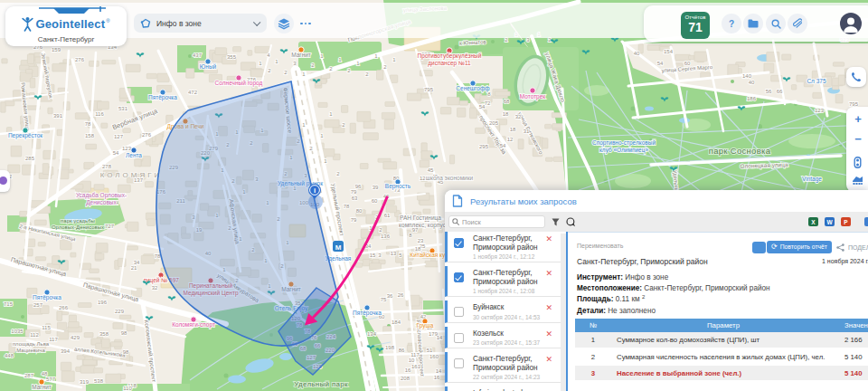  I want to click on house-number-label: 208, so click(405, 378).